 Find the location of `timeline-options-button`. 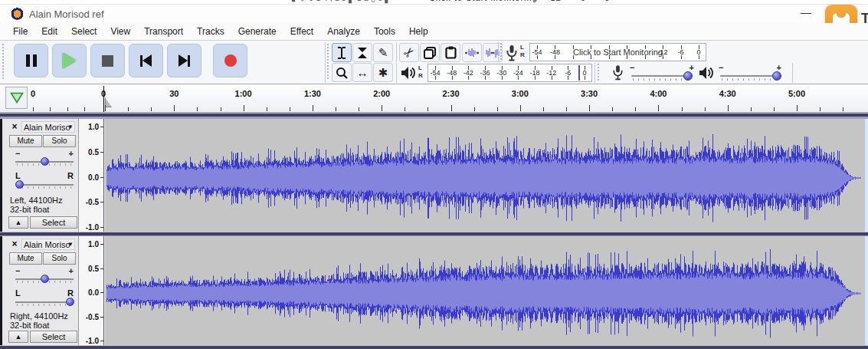

timeline-options-button is located at coordinates (17, 98).